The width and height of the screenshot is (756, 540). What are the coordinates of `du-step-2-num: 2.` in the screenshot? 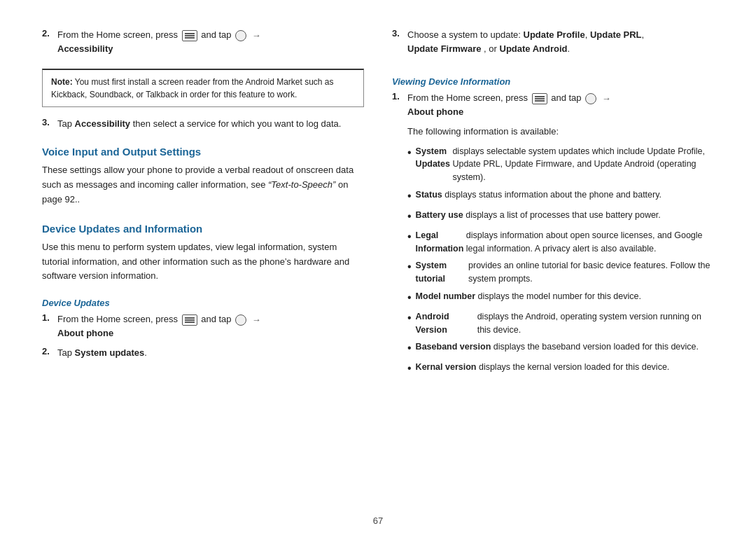 It's located at (48, 352).